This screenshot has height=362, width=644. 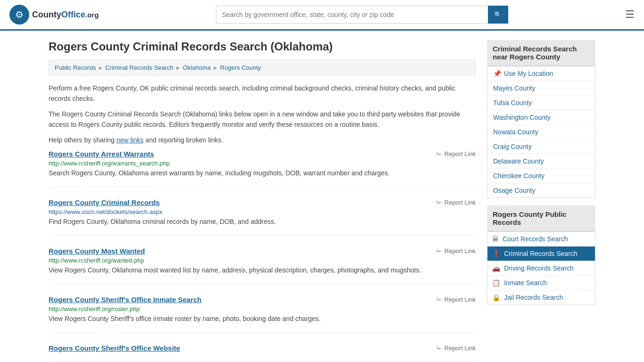 What do you see at coordinates (536, 239) in the screenshot?
I see `court-records-link: Court Records Search` at bounding box center [536, 239].